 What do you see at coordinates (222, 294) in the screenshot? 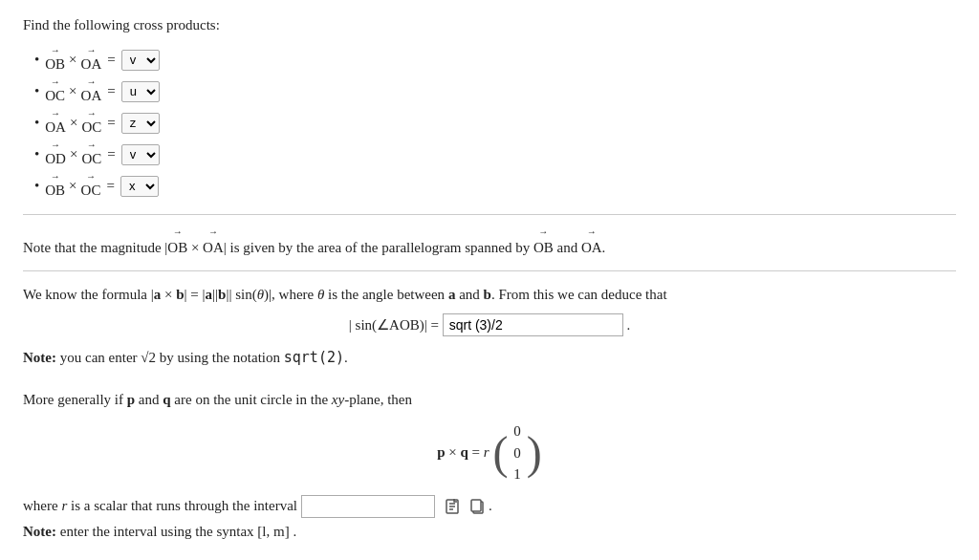
I see `formula-b2: b` at bounding box center [222, 294].